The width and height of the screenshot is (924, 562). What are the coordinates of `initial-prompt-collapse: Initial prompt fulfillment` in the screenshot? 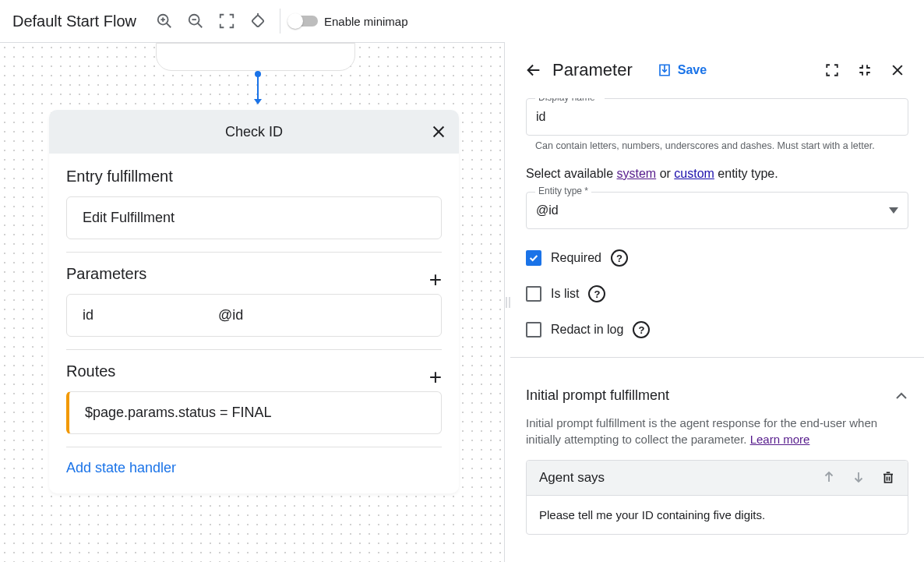 It's located at (717, 396).